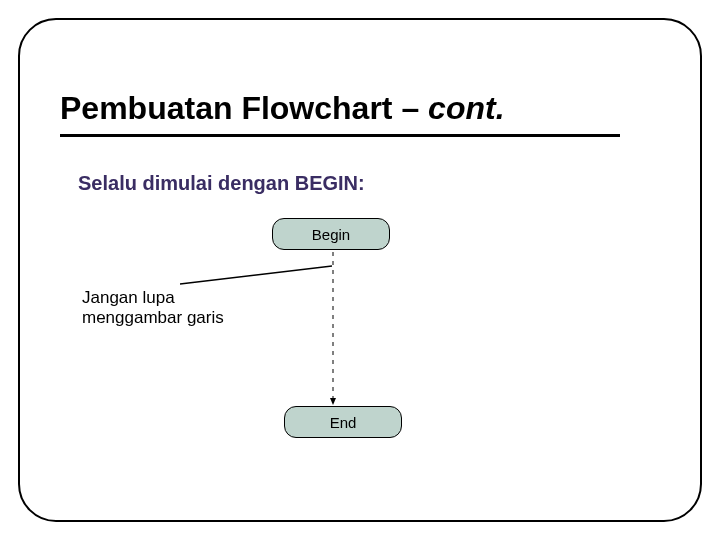 The width and height of the screenshot is (720, 540). What do you see at coordinates (244, 108) in the screenshot?
I see `title-main: Pembuatan Flowchart –` at bounding box center [244, 108].